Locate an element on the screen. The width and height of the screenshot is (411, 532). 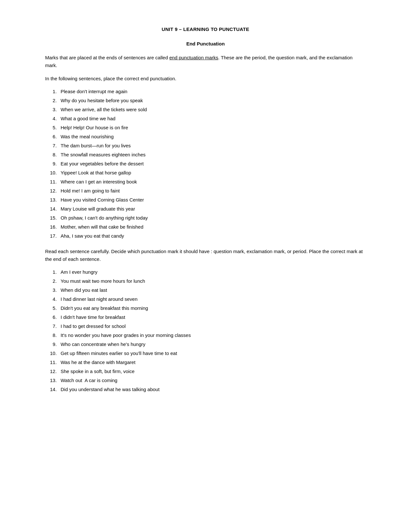
list-item: Was the meal nourishing is located at coordinates (212, 137).